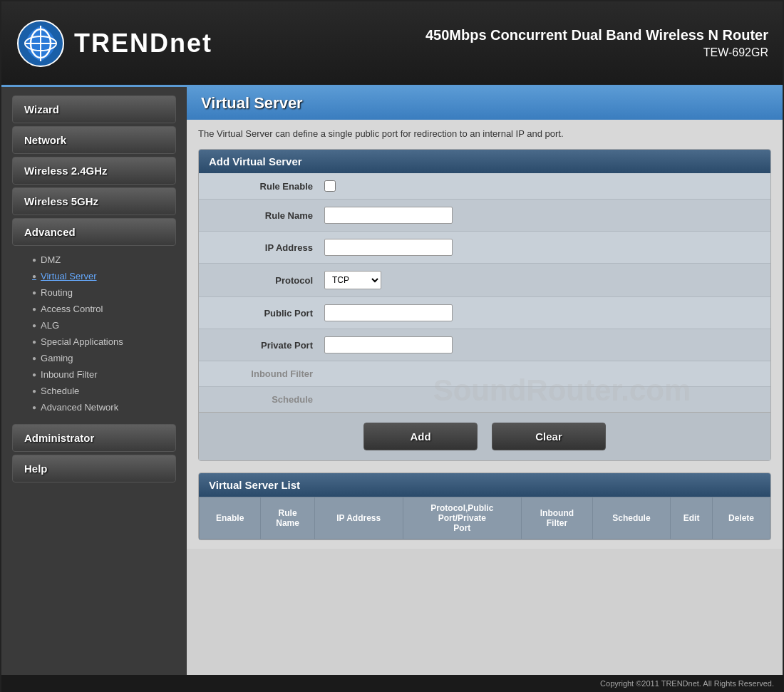 This screenshot has width=784, height=692. I want to click on rule-name-label: Rule Name, so click(267, 215).